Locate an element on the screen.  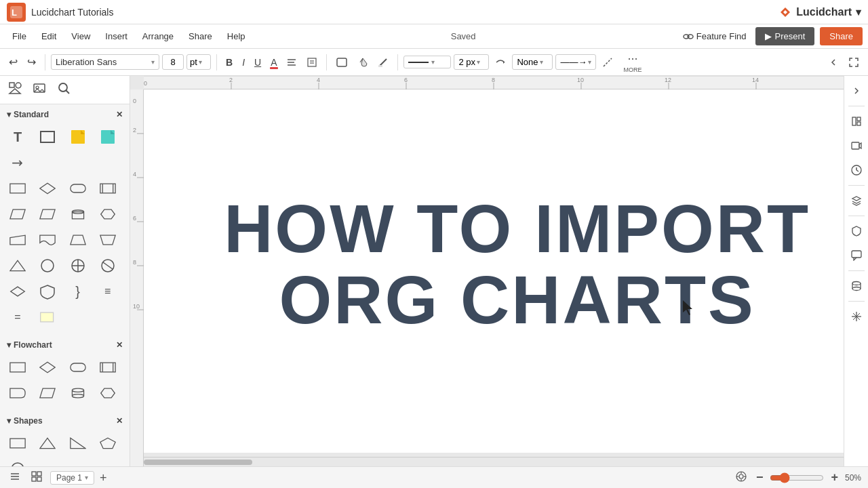
list-shape: ≡ is located at coordinates (108, 291).